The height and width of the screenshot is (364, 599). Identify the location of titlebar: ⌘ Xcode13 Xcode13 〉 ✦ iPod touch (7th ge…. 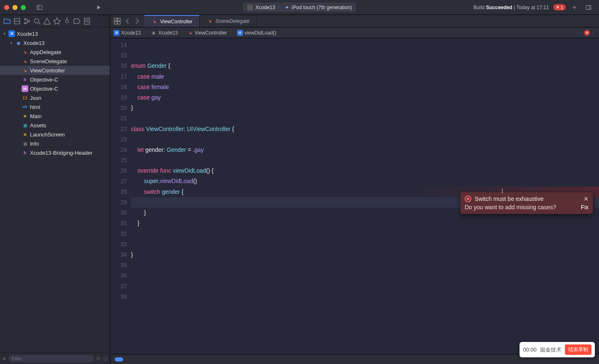
(300, 7).